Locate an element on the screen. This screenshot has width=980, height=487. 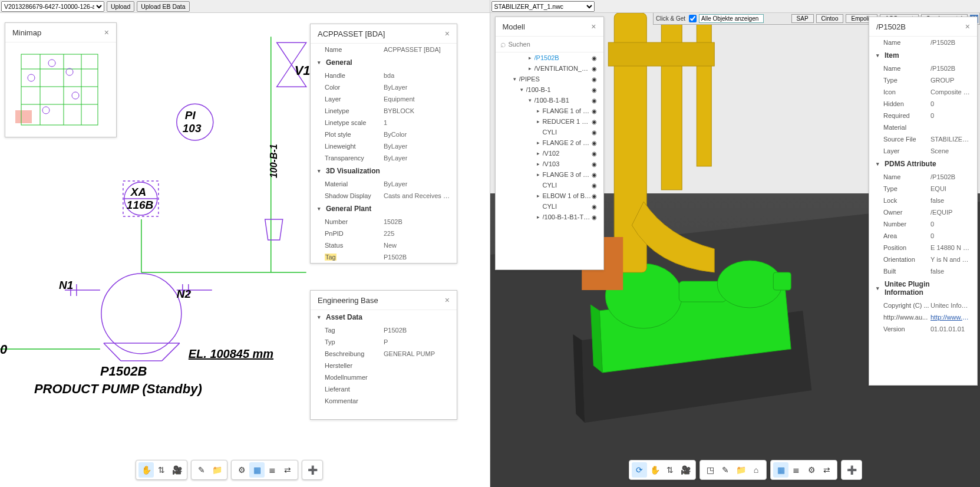
section-head: ▾Item is located at coordinates (923, 55).